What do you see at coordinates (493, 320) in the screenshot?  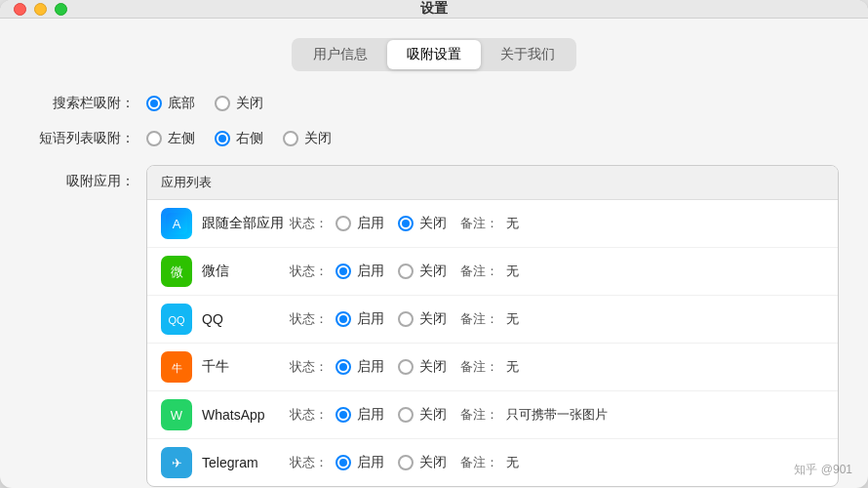 I see `app-row-qq: QQ QQ 状态： 启用 关闭 备注： 无` at bounding box center [493, 320].